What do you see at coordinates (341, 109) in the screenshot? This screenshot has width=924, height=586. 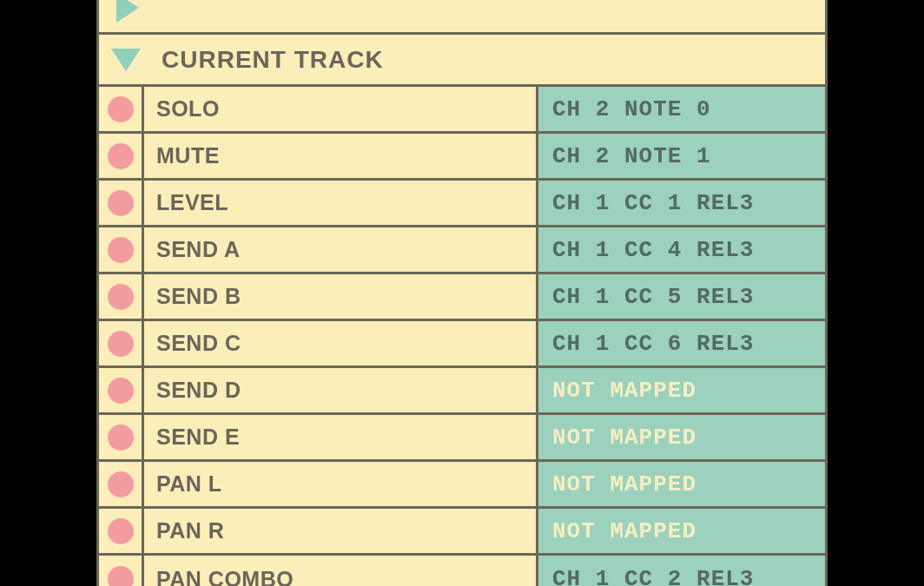 I see `parameter-label: SOLO` at bounding box center [341, 109].